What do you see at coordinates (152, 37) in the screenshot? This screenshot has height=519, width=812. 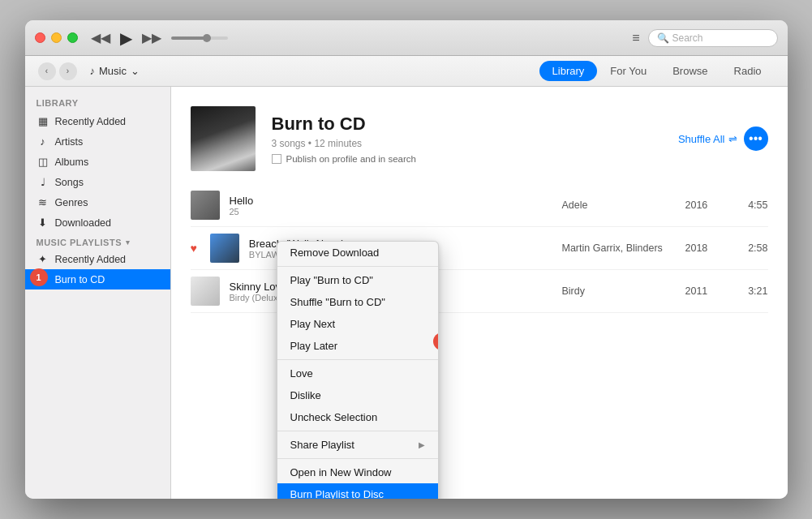 I see `fast-forward-button: ▶▶` at bounding box center [152, 37].